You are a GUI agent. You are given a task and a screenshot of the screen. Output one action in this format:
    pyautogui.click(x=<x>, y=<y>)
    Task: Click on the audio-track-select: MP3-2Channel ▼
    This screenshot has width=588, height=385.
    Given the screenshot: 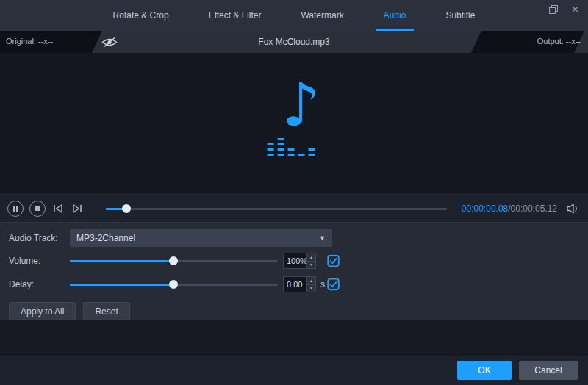 What is the action you would take?
    pyautogui.click(x=201, y=238)
    